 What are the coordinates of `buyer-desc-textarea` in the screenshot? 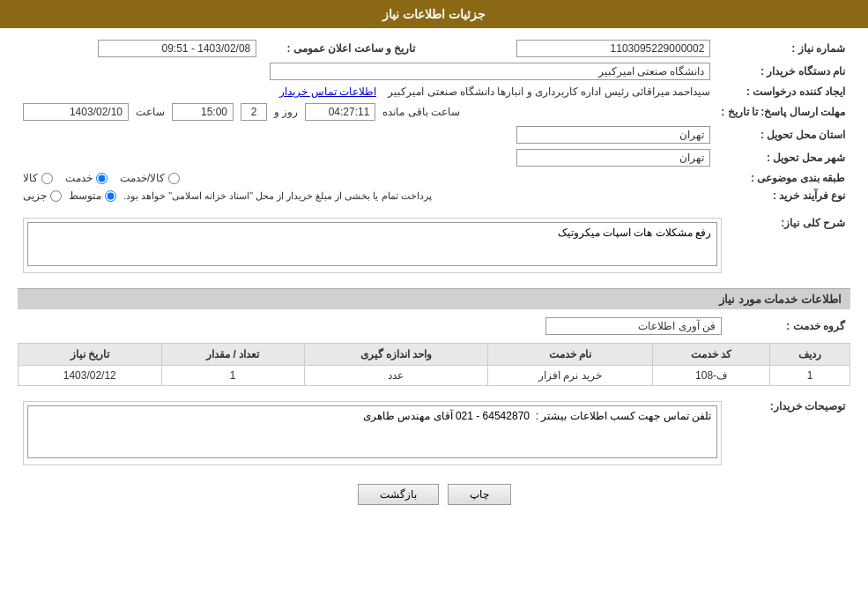 It's located at (372, 432).